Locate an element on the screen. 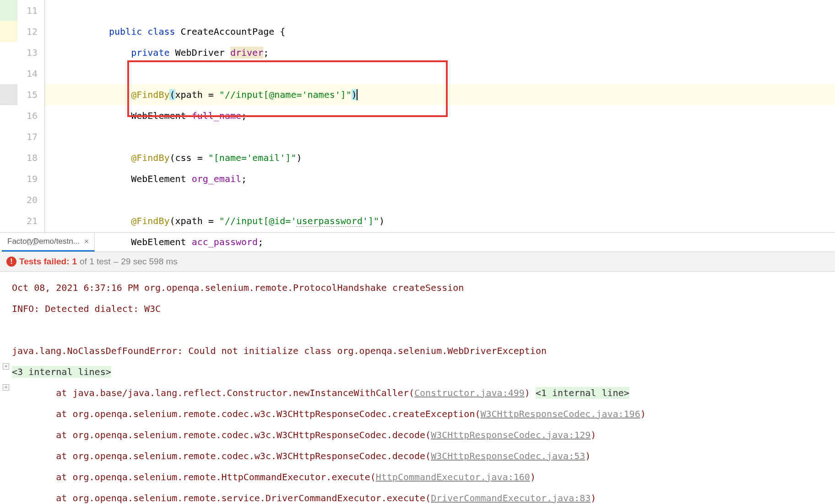 This screenshot has width=835, height=504. line-number: 18 is located at coordinates (27, 158).